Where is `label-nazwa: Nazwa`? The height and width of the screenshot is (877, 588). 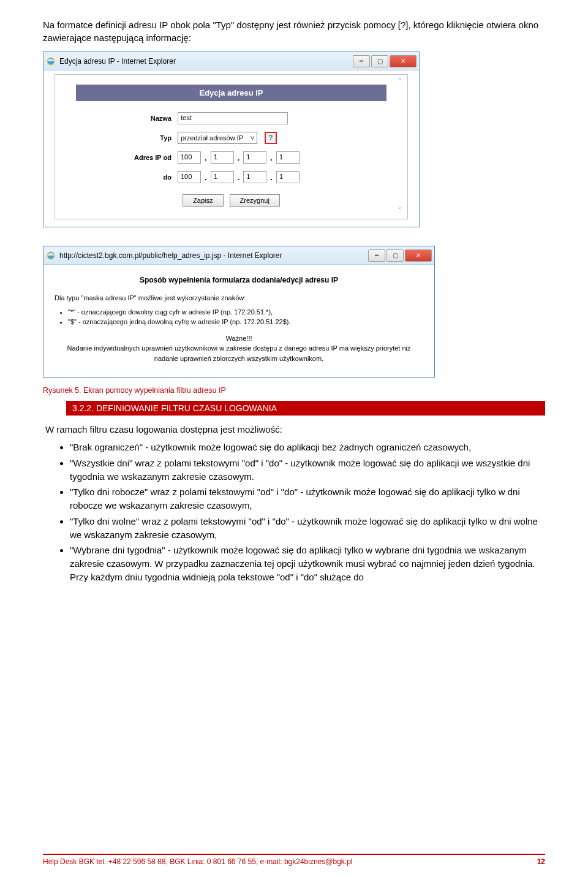
label-nazwa: Nazwa is located at coordinates (119, 118).